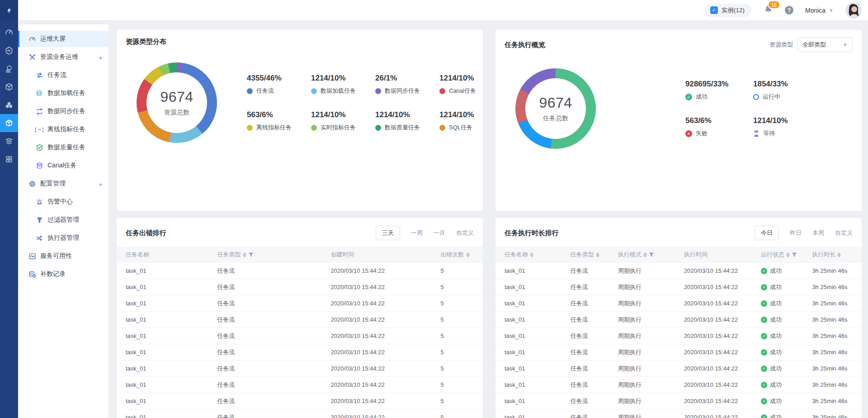  What do you see at coordinates (9, 69) in the screenshot?
I see `rail-item-ai` at bounding box center [9, 69].